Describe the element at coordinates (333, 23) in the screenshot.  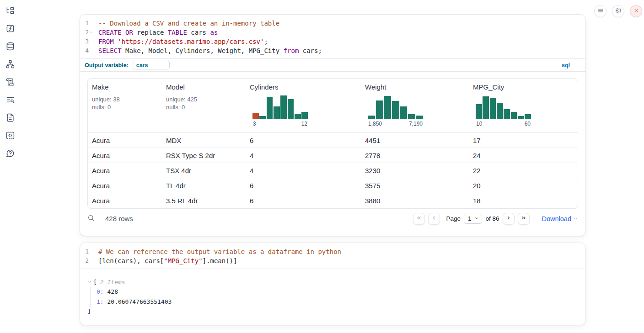
I see `code-line: 1-- Download a CSV and create an in-memo…` at that location.